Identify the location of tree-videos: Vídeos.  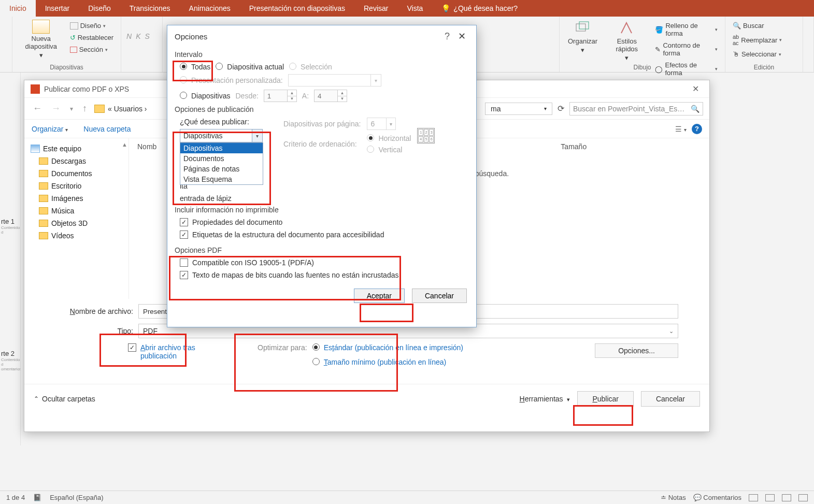
(77, 236).